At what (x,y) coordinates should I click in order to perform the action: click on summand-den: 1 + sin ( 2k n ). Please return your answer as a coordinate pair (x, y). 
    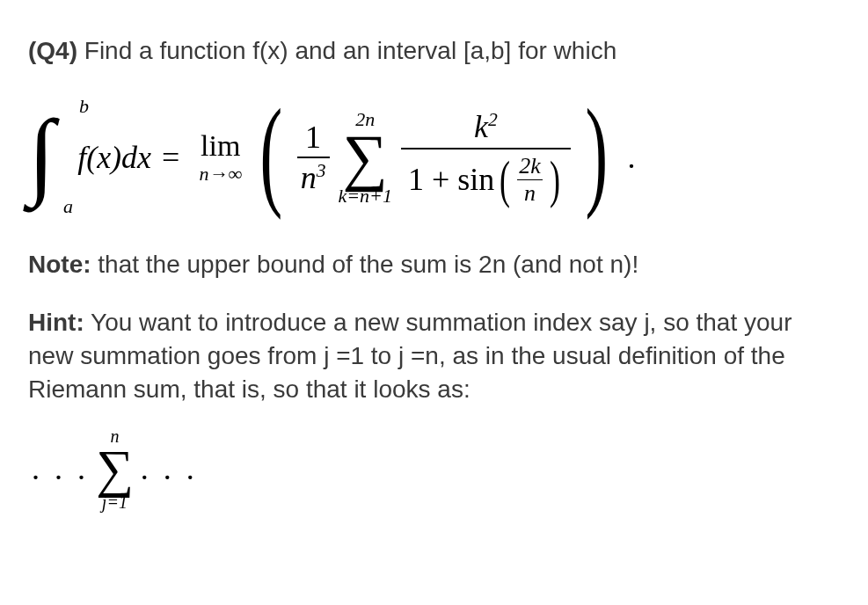
    Looking at the image, I should click on (485, 178).